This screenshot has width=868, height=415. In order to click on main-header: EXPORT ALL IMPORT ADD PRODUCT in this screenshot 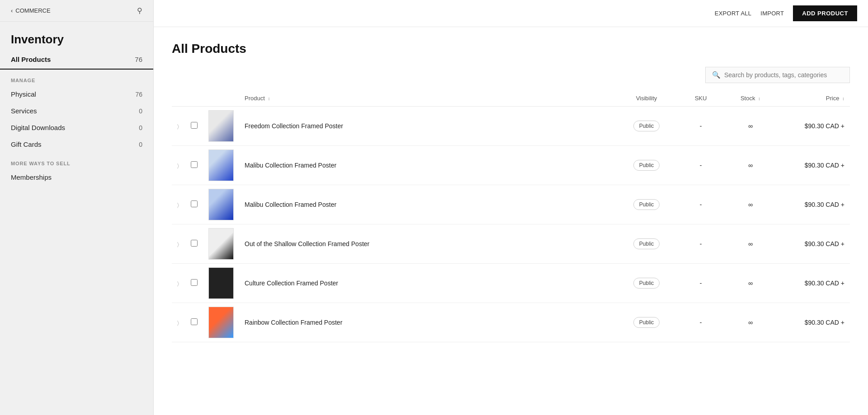, I will do `click(511, 14)`.